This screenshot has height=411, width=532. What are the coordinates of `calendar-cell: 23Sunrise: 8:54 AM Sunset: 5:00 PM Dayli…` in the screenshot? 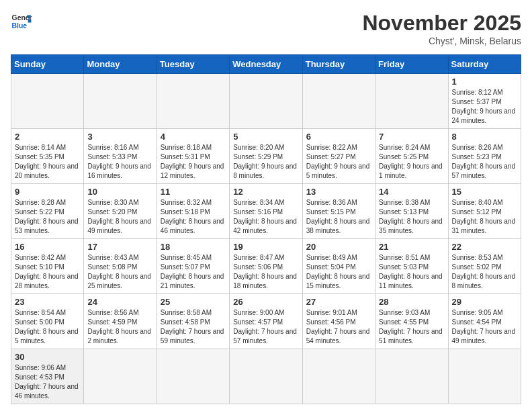 It's located at (48, 322).